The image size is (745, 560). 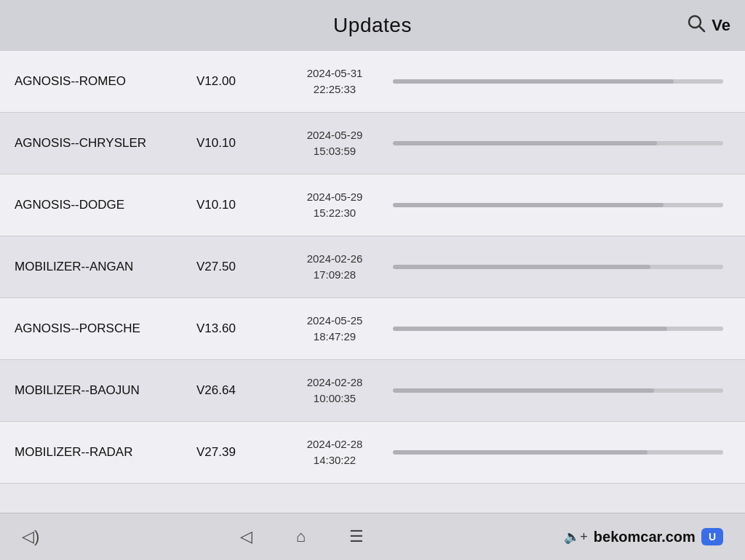 What do you see at coordinates (372, 391) in the screenshot?
I see `table-row: MOBILIZER--BAOJUN V26.64 2024-02-2810:00…` at bounding box center [372, 391].